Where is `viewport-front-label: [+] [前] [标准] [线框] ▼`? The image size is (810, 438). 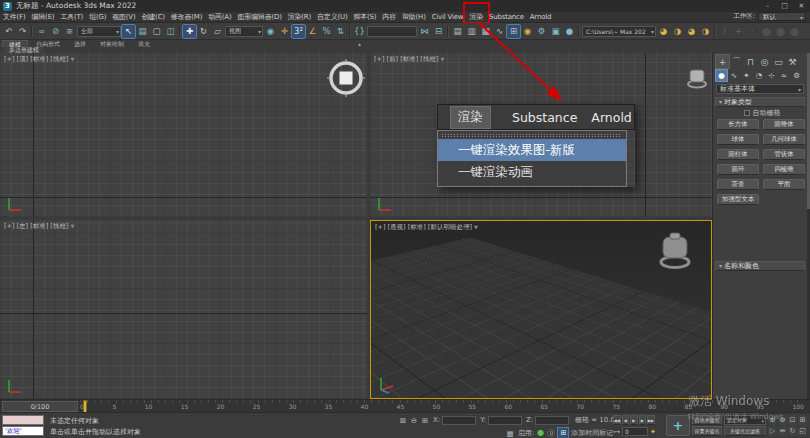
viewport-front-label: [+] [前] [标准] [线框] ▼ is located at coordinates (409, 60).